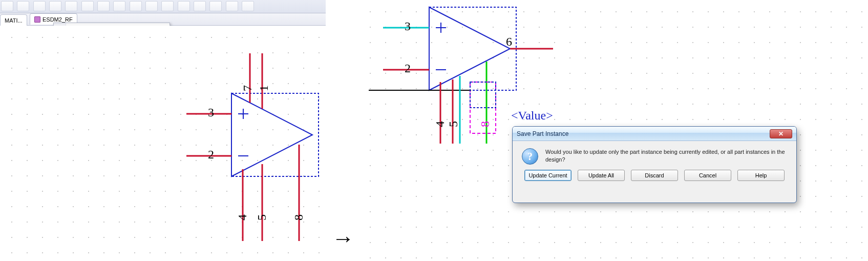 This screenshot has height=261, width=868. Describe the element at coordinates (761, 175) in the screenshot. I see `help-button: Help` at that location.